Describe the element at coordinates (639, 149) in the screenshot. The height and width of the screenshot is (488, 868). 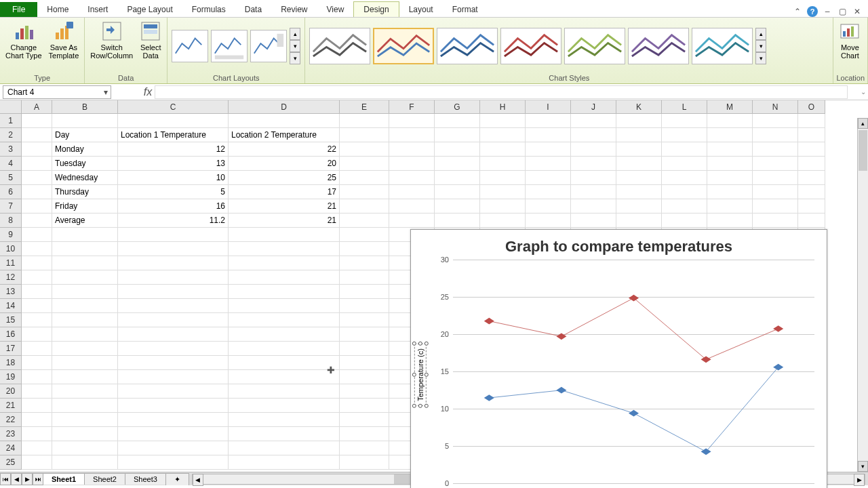
I see `cell-K3` at that location.